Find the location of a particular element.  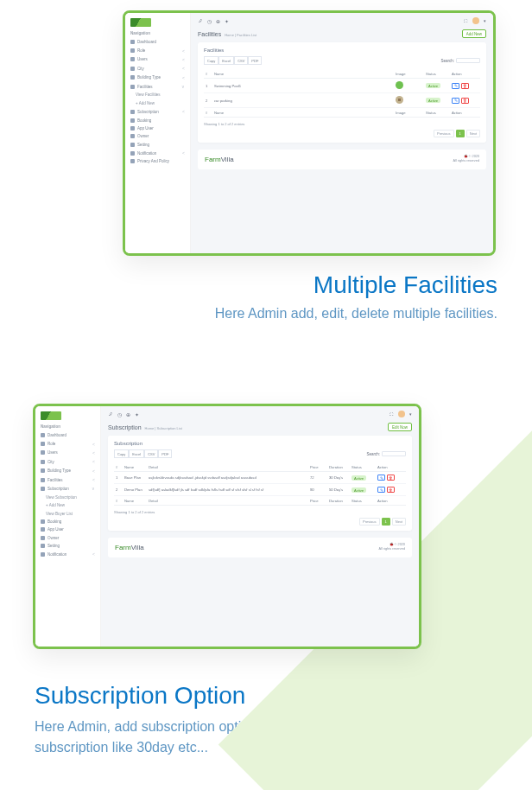

card-title: Facilities is located at coordinates (342, 50).